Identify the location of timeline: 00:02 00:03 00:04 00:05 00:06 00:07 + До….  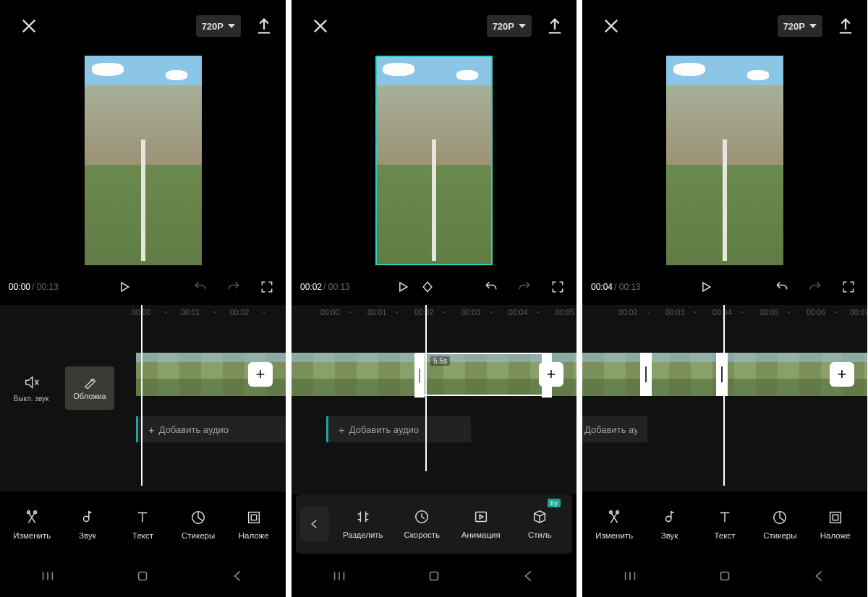
(725, 398).